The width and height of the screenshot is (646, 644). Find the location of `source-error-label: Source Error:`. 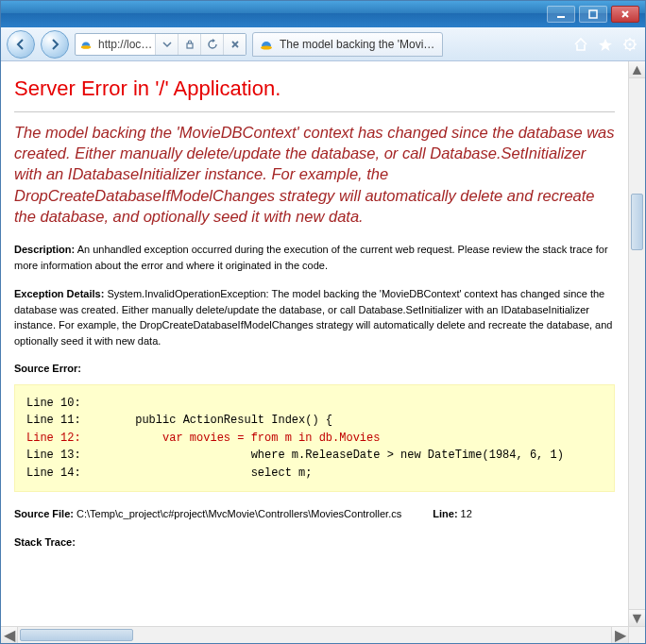

source-error-label: Source Error: is located at coordinates (314, 368).